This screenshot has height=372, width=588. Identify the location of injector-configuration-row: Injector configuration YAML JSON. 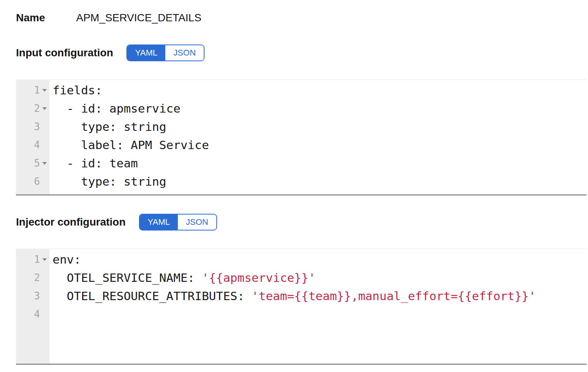
(301, 222).